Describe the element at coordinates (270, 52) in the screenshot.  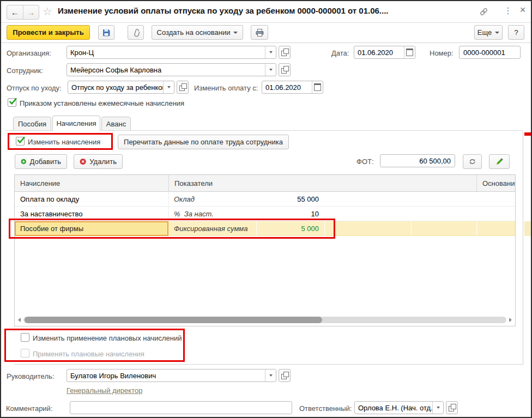
I see `organization-dropdown-button` at that location.